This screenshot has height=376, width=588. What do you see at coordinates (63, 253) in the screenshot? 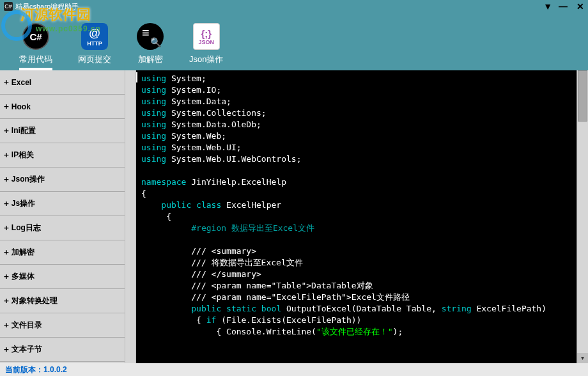
I see `sidebar-item: +加解密` at bounding box center [63, 253].